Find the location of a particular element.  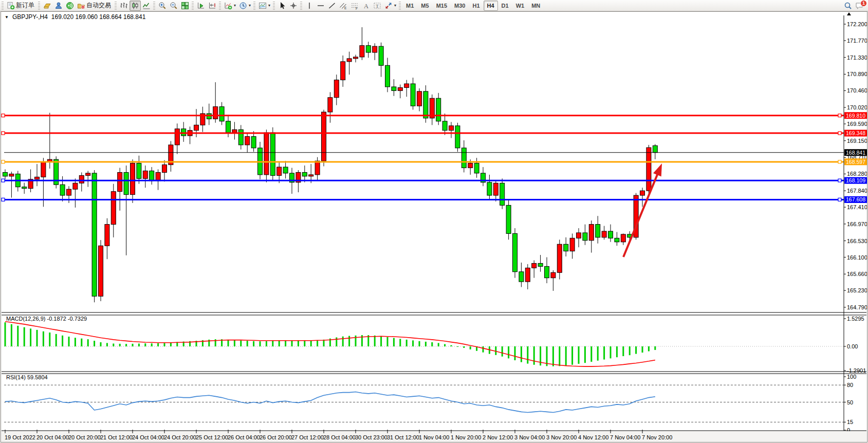

arrows-icon is located at coordinates (389, 6).